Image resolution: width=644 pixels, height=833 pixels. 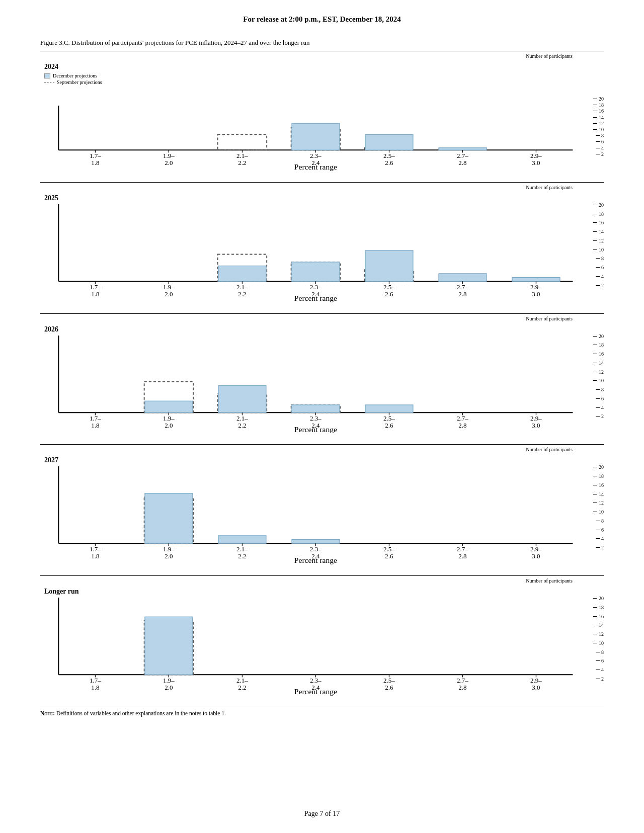 What do you see at coordinates (599, 494) in the screenshot?
I see `y-tick: 14` at bounding box center [599, 494].